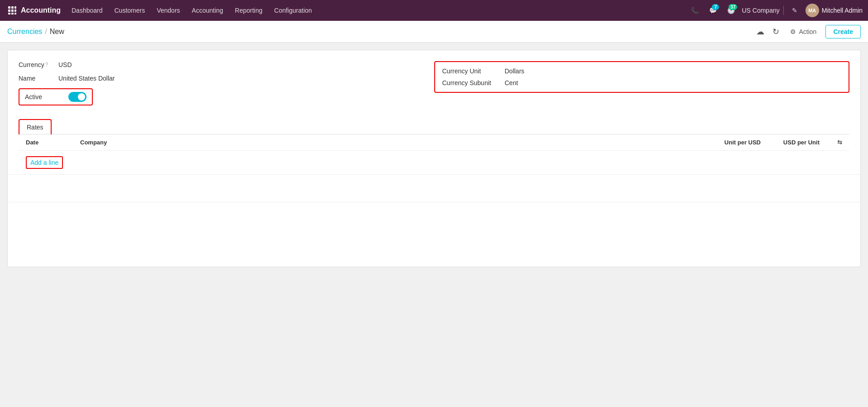 This screenshot has width=868, height=407. What do you see at coordinates (43, 97) in the screenshot?
I see `active-label: Active` at bounding box center [43, 97].